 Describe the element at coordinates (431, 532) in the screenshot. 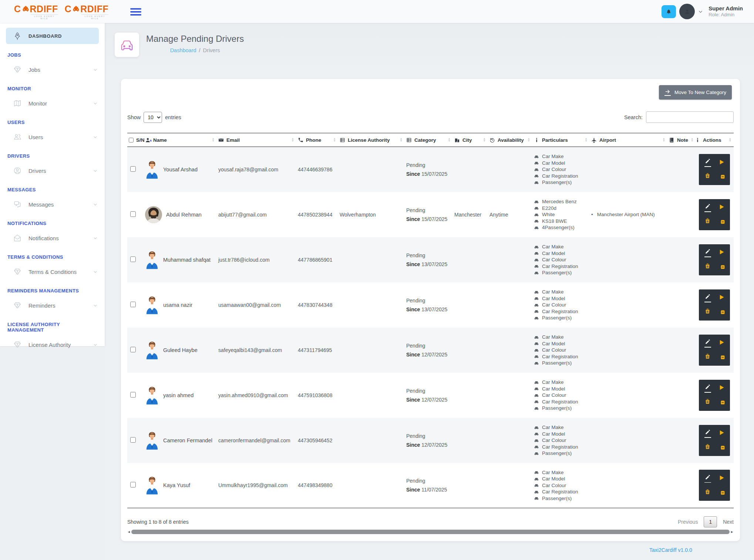

I see `scrollbar-thumb` at that location.